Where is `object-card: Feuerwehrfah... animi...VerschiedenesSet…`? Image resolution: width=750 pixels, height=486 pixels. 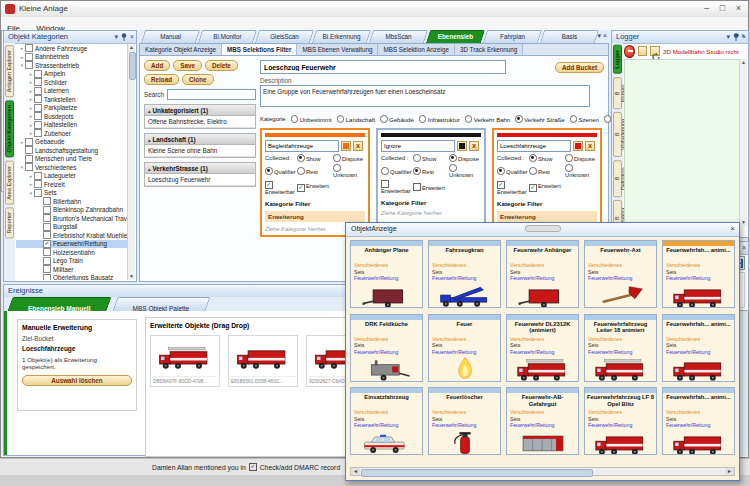 object-card: Feuerwehrfah... animi...VerschiedenesSet… is located at coordinates (698, 421).